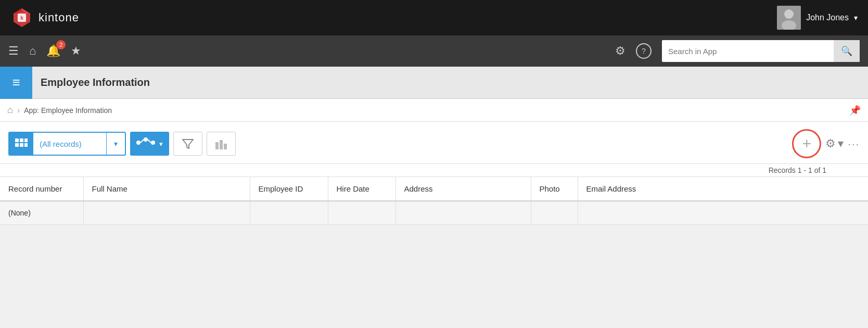 The image size is (868, 328). Describe the element at coordinates (22, 18) in the screenshot. I see `kintone-logo-icon: k` at that location.